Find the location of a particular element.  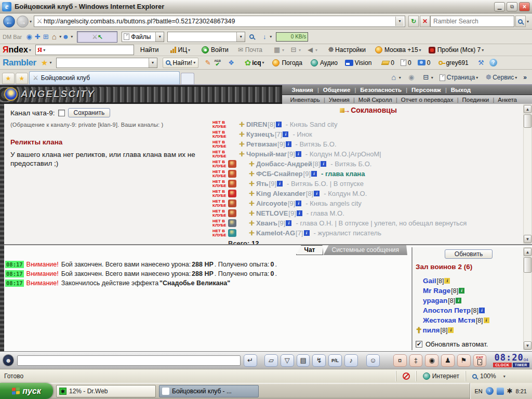

flag-button: ⚑ is located at coordinates (464, 361).